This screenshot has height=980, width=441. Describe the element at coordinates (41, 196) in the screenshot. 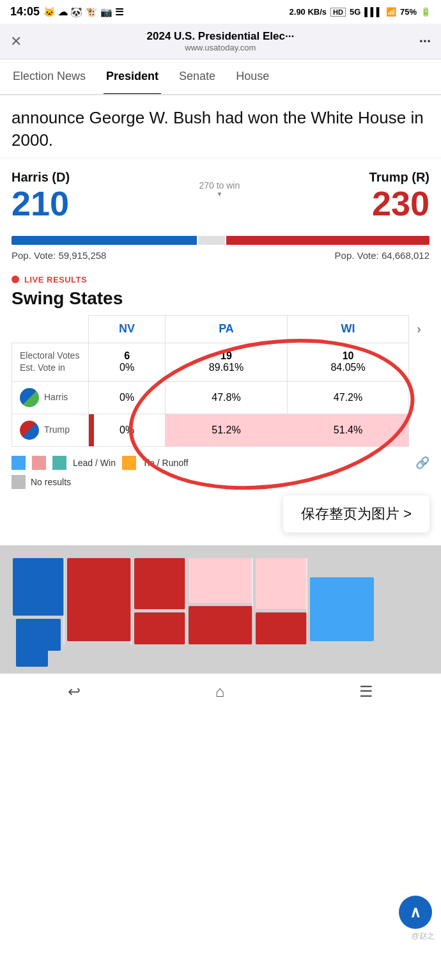

I see `harris-candidate: Harris (D) 210` at that location.